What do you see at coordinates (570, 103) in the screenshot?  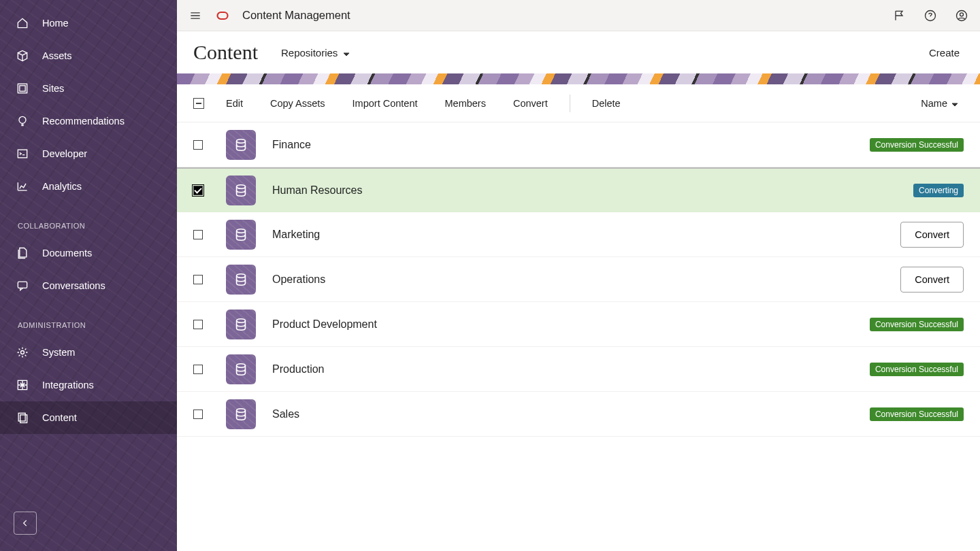 I see `separator` at bounding box center [570, 103].